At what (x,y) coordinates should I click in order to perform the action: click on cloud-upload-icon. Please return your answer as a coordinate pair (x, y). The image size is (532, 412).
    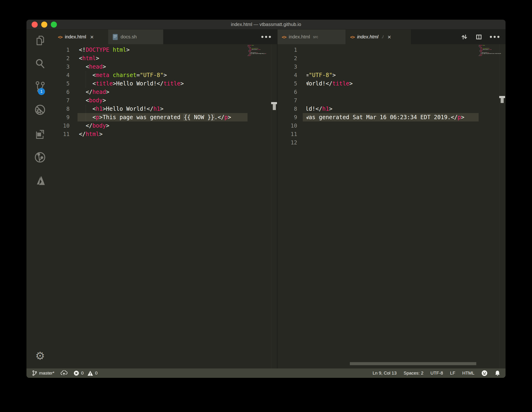
    Looking at the image, I should click on (64, 373).